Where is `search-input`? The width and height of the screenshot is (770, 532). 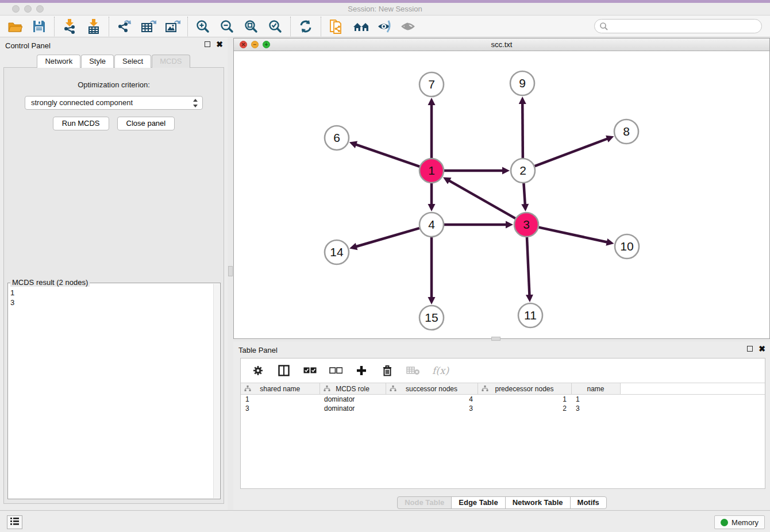
search-input is located at coordinates (678, 26).